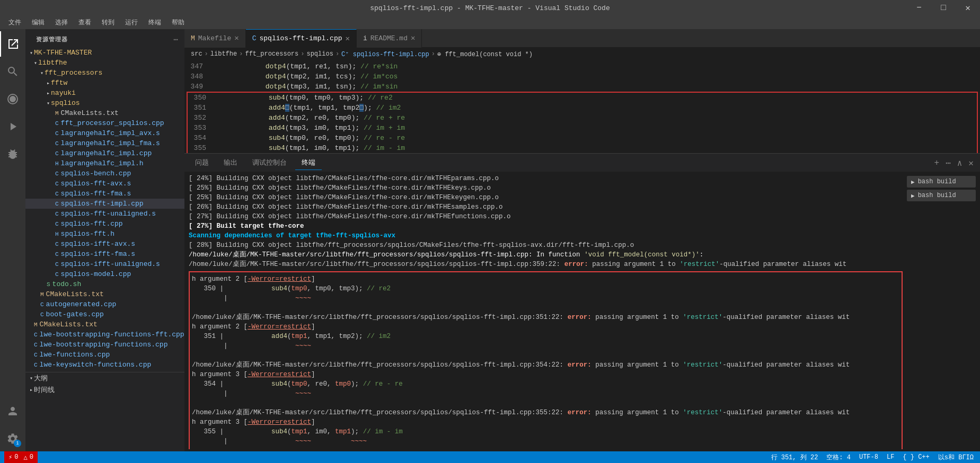  Describe the element at coordinates (916, 457) in the screenshot. I see `status-language: { } C++` at that location.